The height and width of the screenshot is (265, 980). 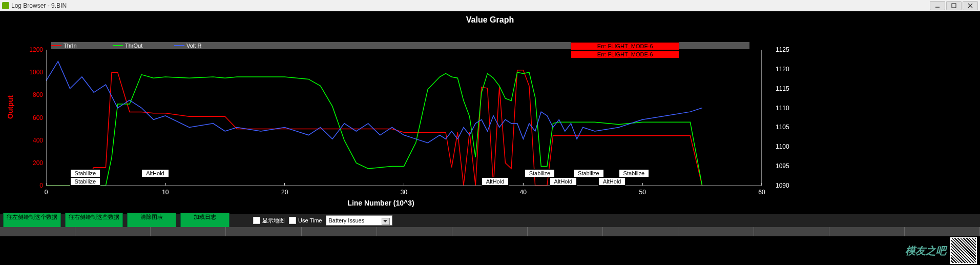 What do you see at coordinates (33, 140) in the screenshot?
I see `ytick-left: 400` at bounding box center [33, 140].